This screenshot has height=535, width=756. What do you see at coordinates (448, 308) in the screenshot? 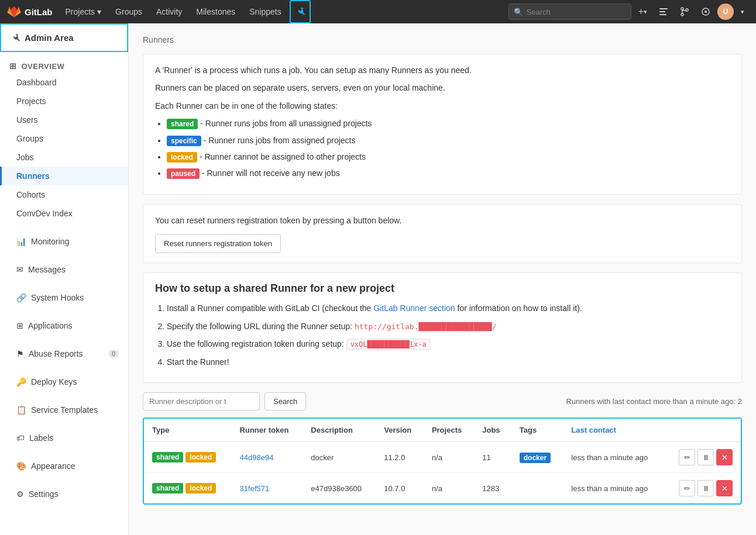
I see `setup-step-1: Install a Runner compatible with GitLab …` at bounding box center [448, 308].